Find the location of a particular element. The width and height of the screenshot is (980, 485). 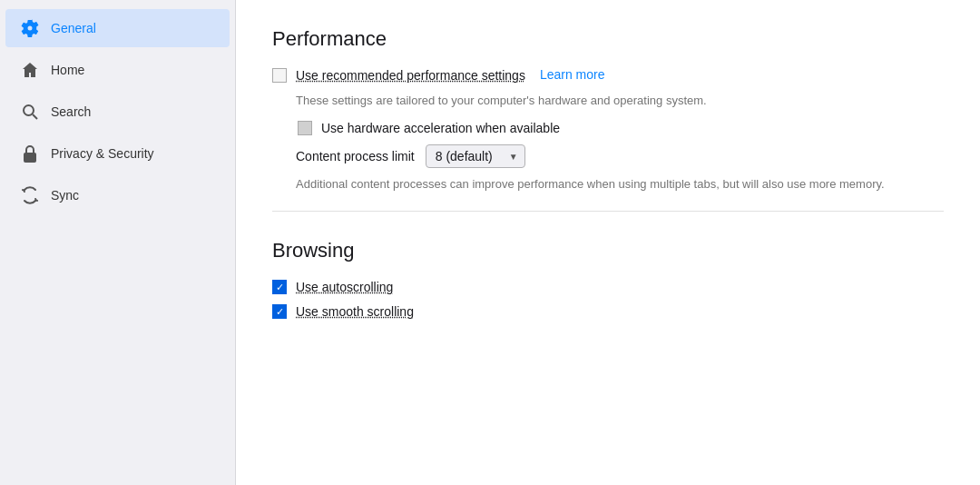

autoscrolling-row: ✓ Use autoscrolling is located at coordinates (608, 287).